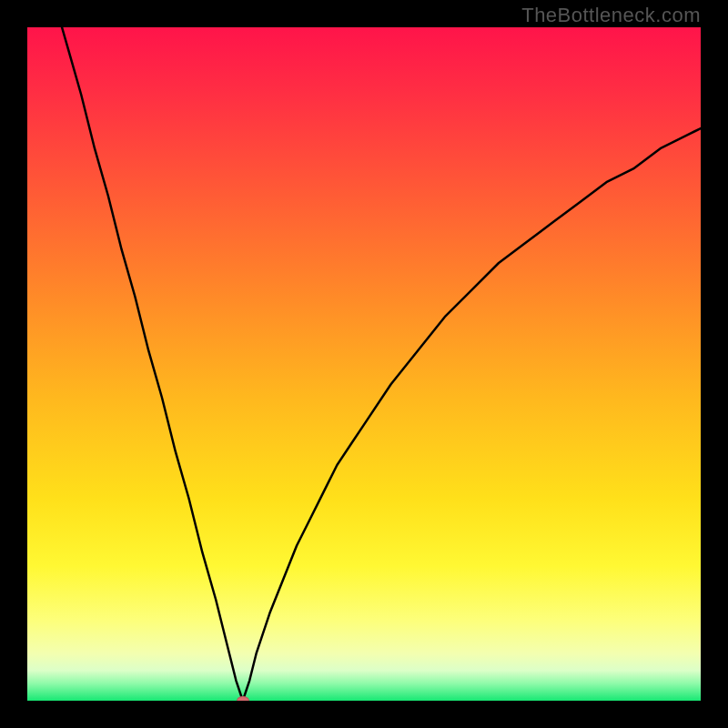 This screenshot has height=728, width=728. What do you see at coordinates (612, 15) in the screenshot?
I see `watermark: TheBottleneck.com` at bounding box center [612, 15].